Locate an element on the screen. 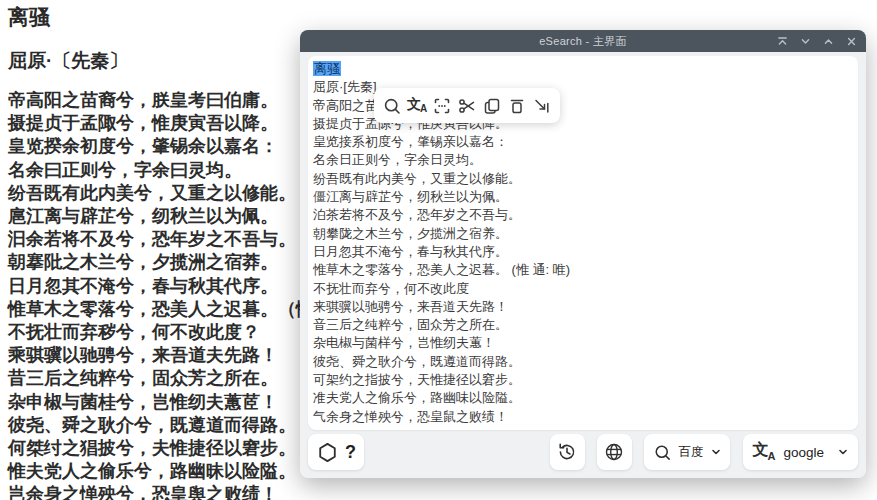  editor-line: 音三后之纯粹兮，固众芳之所在。 is located at coordinates (583, 325).